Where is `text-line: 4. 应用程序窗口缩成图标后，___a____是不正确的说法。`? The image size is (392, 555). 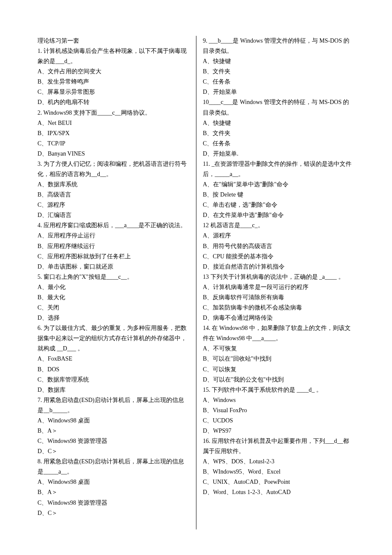 text-line: 4. 应用程序窗口缩成图标后，___a____是不正确的说法。 is located at coordinates (113, 225).